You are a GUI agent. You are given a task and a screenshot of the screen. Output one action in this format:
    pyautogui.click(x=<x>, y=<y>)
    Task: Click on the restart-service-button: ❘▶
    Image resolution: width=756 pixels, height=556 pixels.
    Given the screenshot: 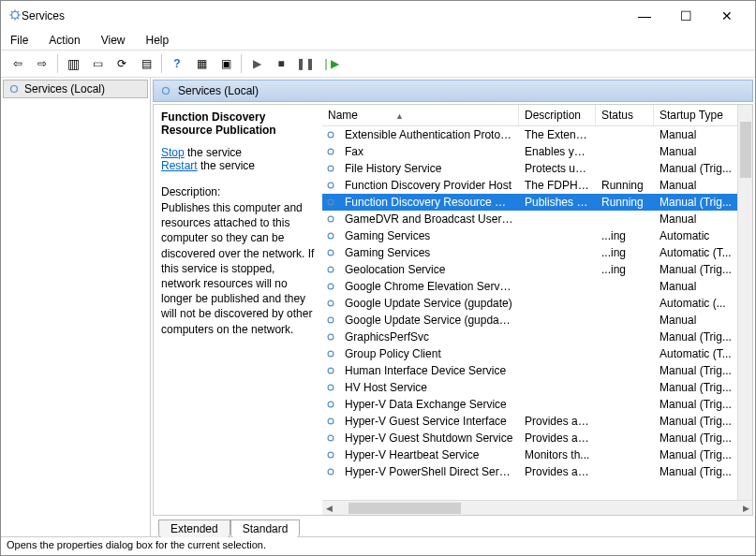 What is the action you would take?
    pyautogui.click(x=330, y=64)
    